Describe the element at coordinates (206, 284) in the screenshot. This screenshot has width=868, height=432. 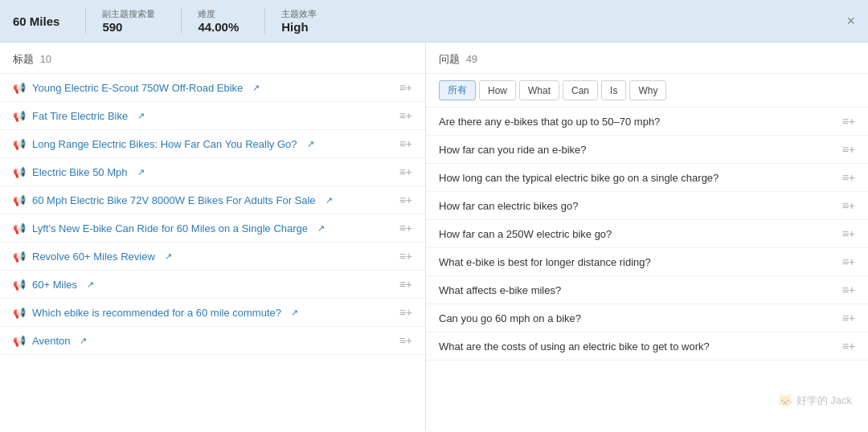
I see `list-item-left-7: 📢 60+ Miles ↗` at that location.